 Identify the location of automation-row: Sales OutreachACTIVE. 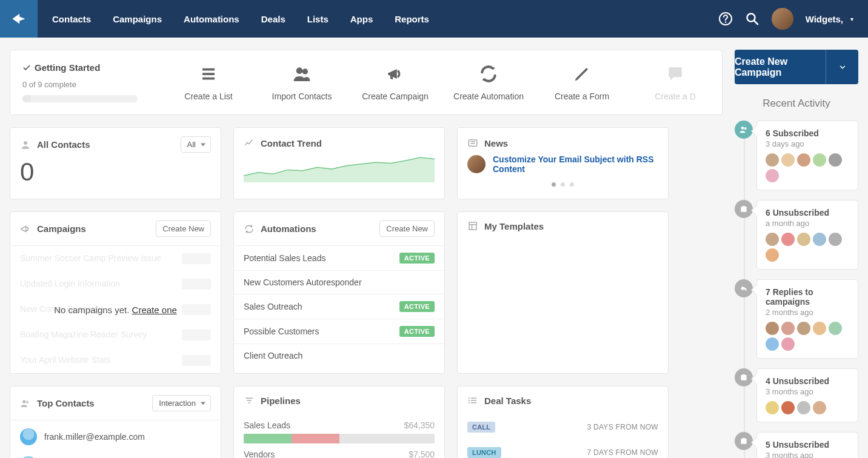
(339, 307).